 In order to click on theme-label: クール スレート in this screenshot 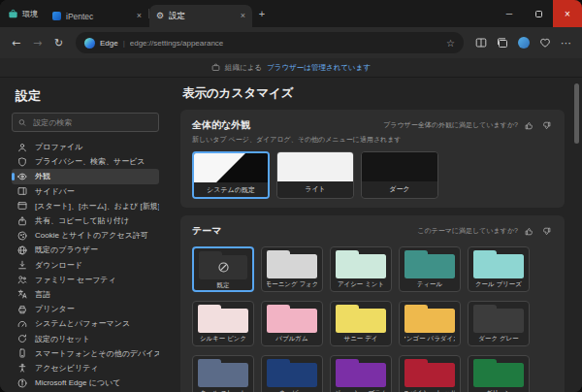, I will do `click(223, 390)`.